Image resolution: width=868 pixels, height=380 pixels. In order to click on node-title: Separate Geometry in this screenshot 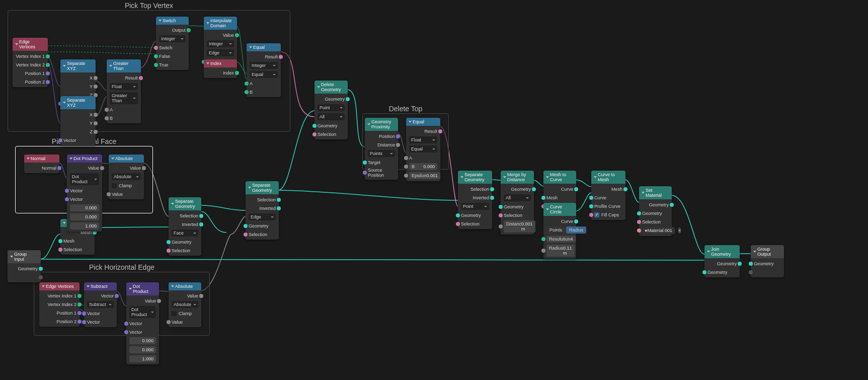, I will do `click(264, 188)`.